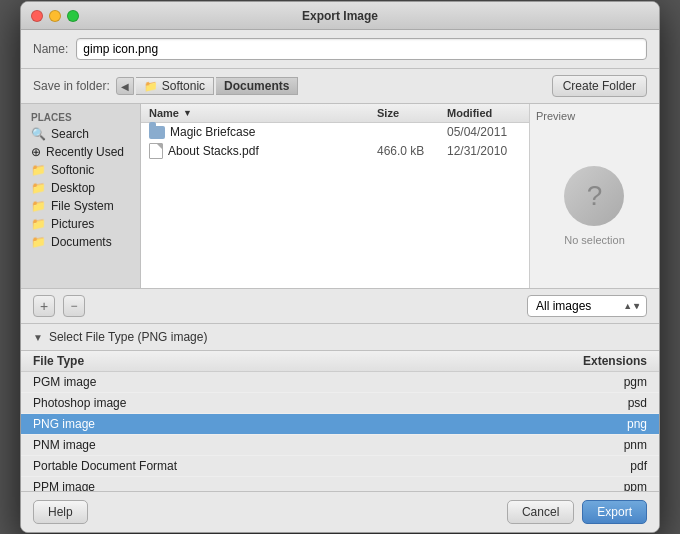 The image size is (680, 534). I want to click on export-button: Export, so click(614, 512).